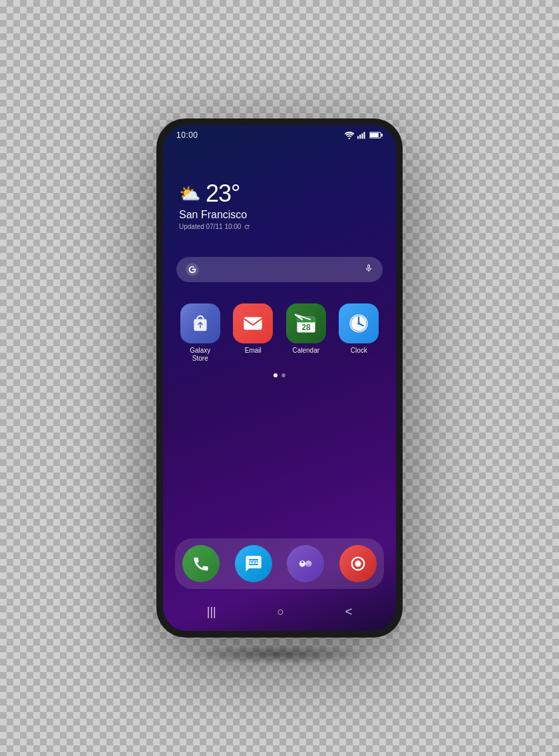 This screenshot has height=756, width=559. What do you see at coordinates (358, 564) in the screenshot?
I see `social-icon` at bounding box center [358, 564].